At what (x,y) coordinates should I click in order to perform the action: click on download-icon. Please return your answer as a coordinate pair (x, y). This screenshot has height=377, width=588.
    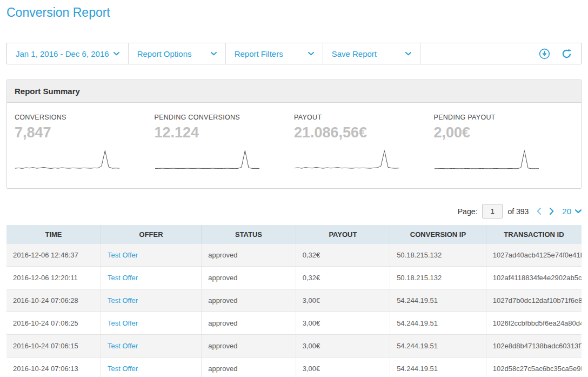
    Looking at the image, I should click on (545, 54).